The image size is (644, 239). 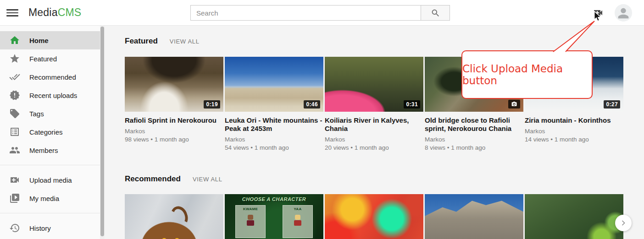 What do you see at coordinates (12, 13) in the screenshot?
I see `menu-icon` at bounding box center [12, 13].